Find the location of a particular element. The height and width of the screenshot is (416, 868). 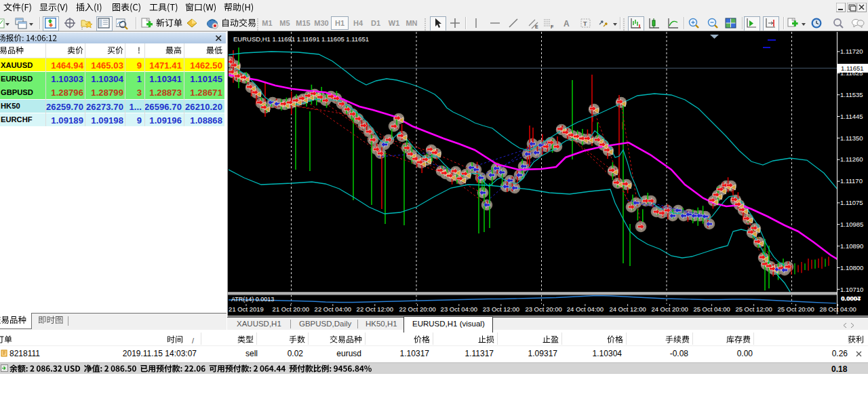

svg-text: 1.10710 is located at coordinates (852, 289).